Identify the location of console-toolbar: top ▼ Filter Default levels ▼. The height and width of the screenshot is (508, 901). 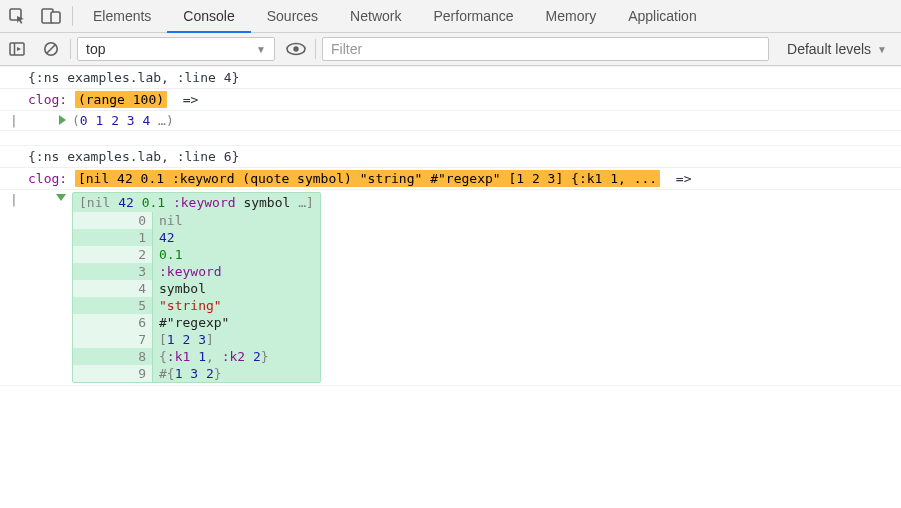
(450, 50).